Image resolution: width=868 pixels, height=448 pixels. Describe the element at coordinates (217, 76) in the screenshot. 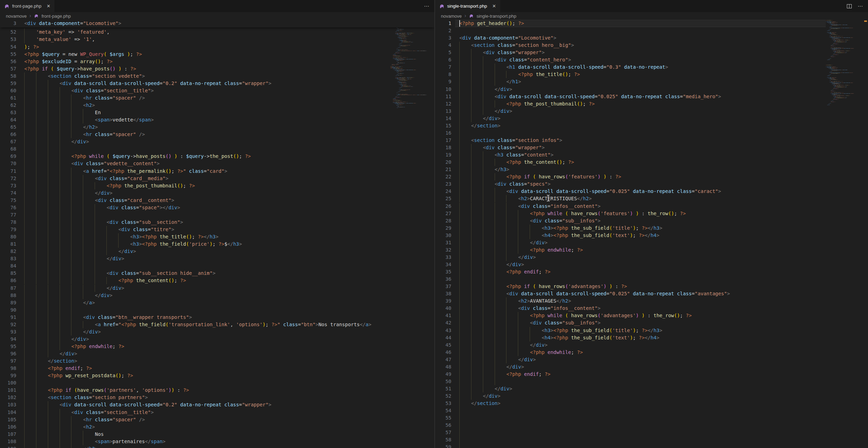

I see `code-line-58: 58 <section class="section vedette">` at that location.